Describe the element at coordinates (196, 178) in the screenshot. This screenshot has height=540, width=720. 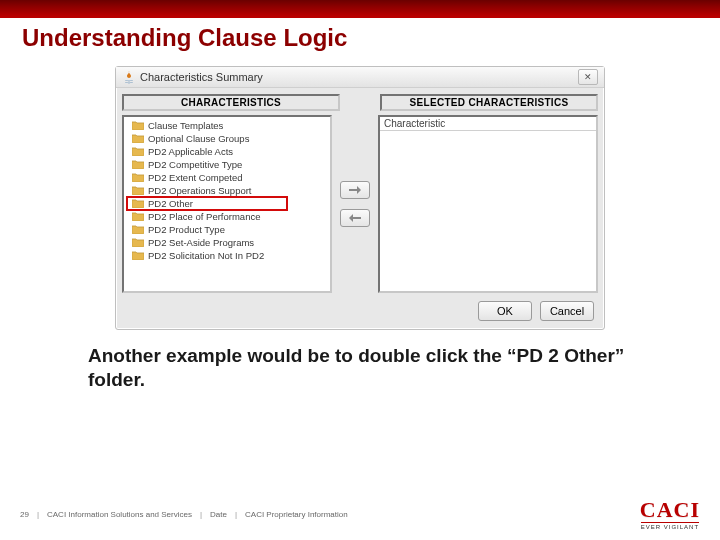
I see `tree-item-label: PD2 Extent Competed` at that location.